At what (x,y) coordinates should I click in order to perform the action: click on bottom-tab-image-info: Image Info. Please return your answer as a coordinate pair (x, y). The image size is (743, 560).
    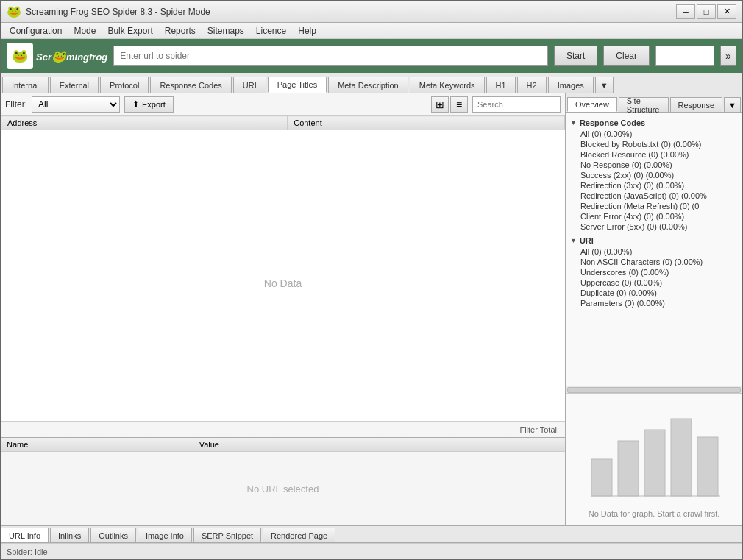
    Looking at the image, I should click on (165, 535).